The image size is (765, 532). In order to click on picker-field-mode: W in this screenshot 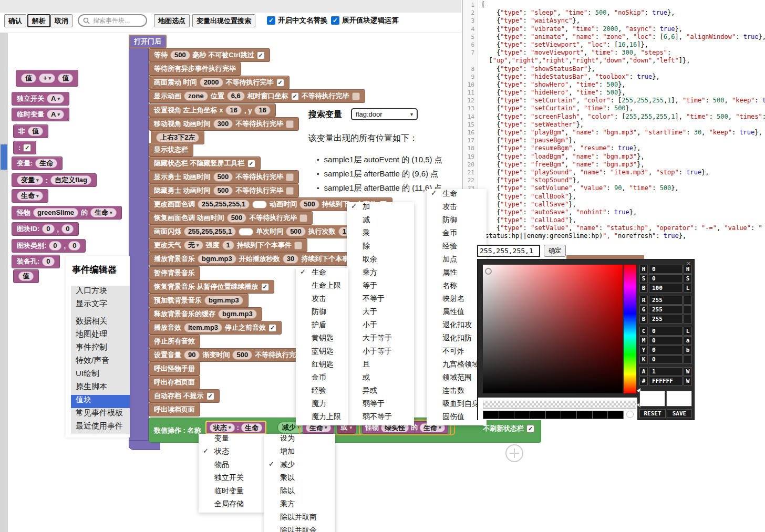, I will do `click(688, 381)`.